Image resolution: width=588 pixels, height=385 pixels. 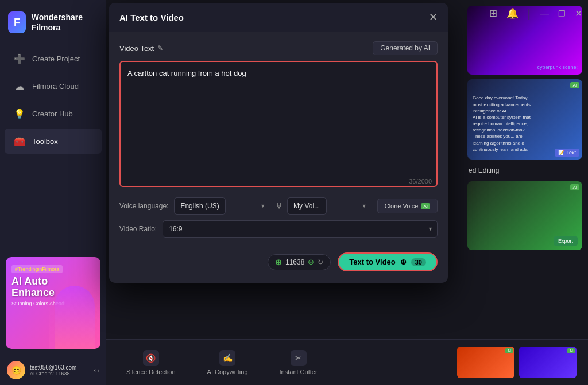 What do you see at coordinates (403, 262) in the screenshot?
I see `btn-cost-icon: ⊕` at bounding box center [403, 262].